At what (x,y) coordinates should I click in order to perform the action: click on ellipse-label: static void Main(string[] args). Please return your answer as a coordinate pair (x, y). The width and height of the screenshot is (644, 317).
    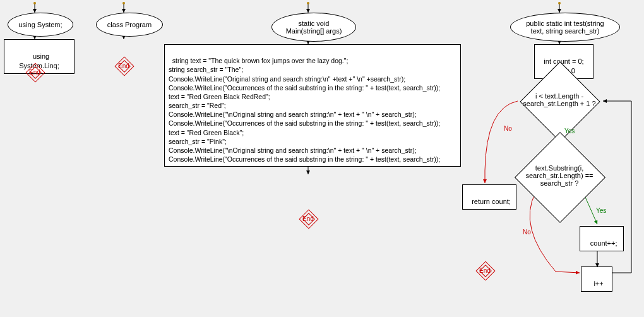
    Looking at the image, I should click on (314, 27).